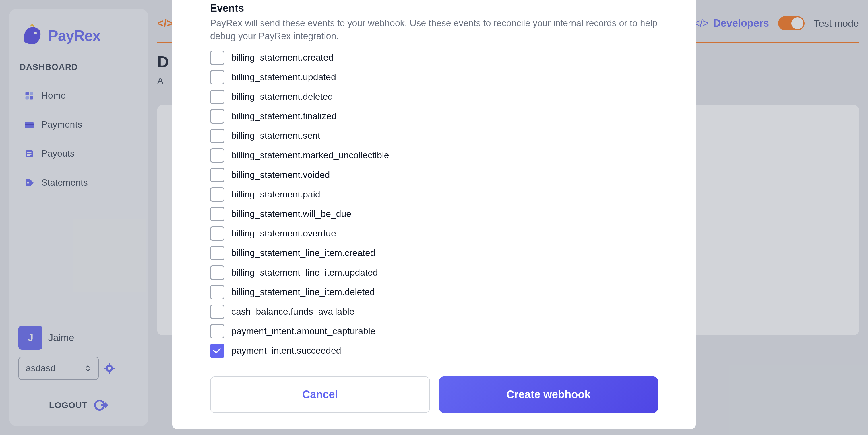  Describe the element at coordinates (434, 136) in the screenshot. I see `event-item: billing_statement.sent` at that location.